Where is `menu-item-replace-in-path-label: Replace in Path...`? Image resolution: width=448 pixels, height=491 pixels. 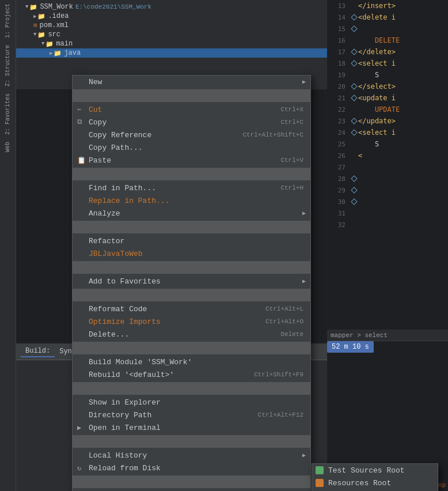 menu-item-replace-in-path-label: Replace in Path... is located at coordinates (190, 201).